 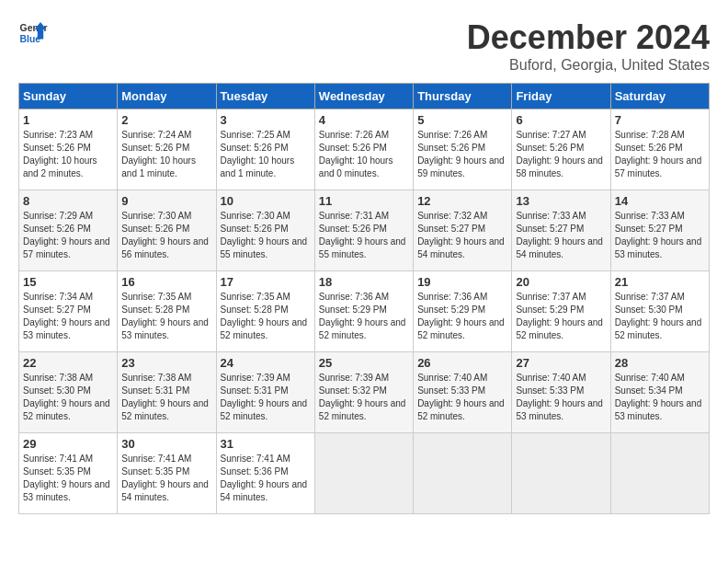 I want to click on day-3: 3 Sunrise: 7:25 AM Sunset: 5:26 PM Dayli…, so click(x=265, y=150).